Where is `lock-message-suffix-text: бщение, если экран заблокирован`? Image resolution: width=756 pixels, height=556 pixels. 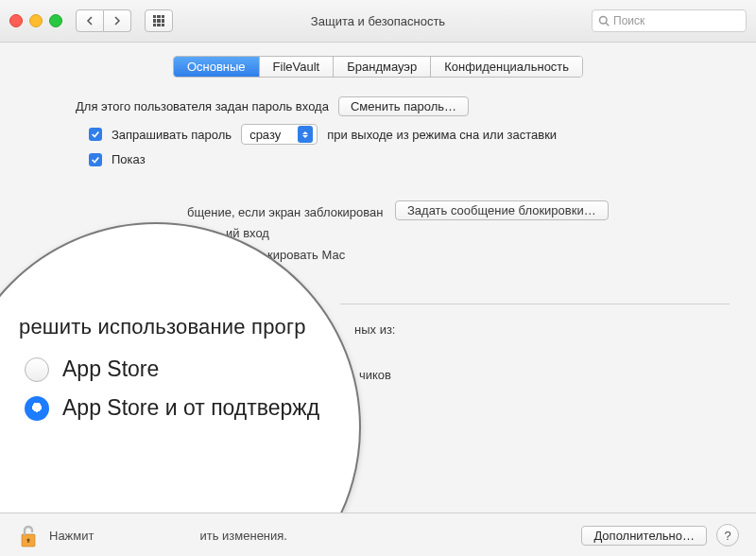 lock-message-suffix-text: бщение, если экран заблокирован is located at coordinates (285, 212).